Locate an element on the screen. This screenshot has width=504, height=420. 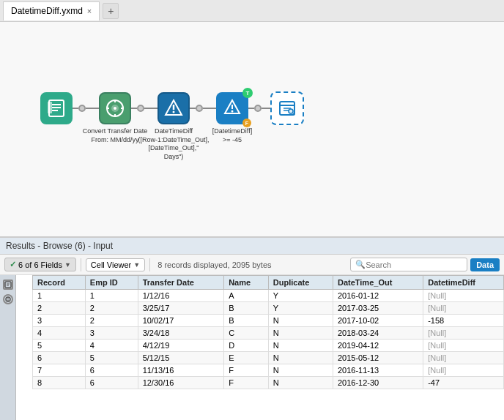
table-row: 433/24/18CN2018-03-24[Null] is located at coordinates (268, 334).